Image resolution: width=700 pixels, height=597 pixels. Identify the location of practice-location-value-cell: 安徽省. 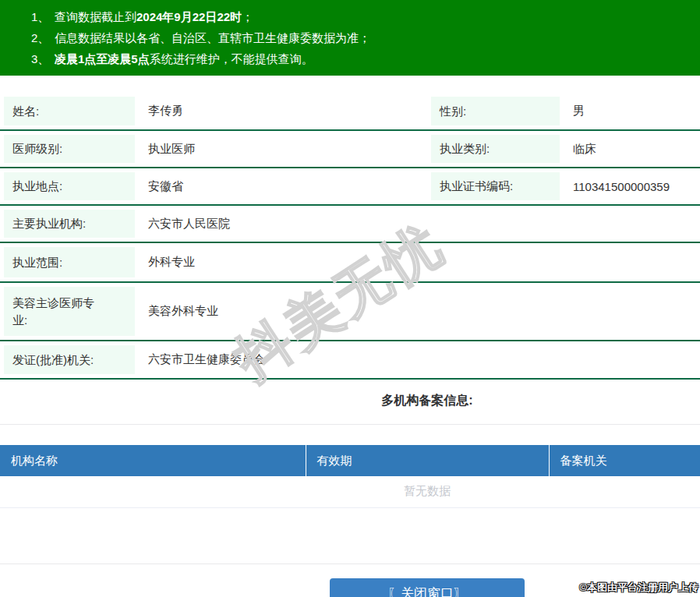
(283, 186).